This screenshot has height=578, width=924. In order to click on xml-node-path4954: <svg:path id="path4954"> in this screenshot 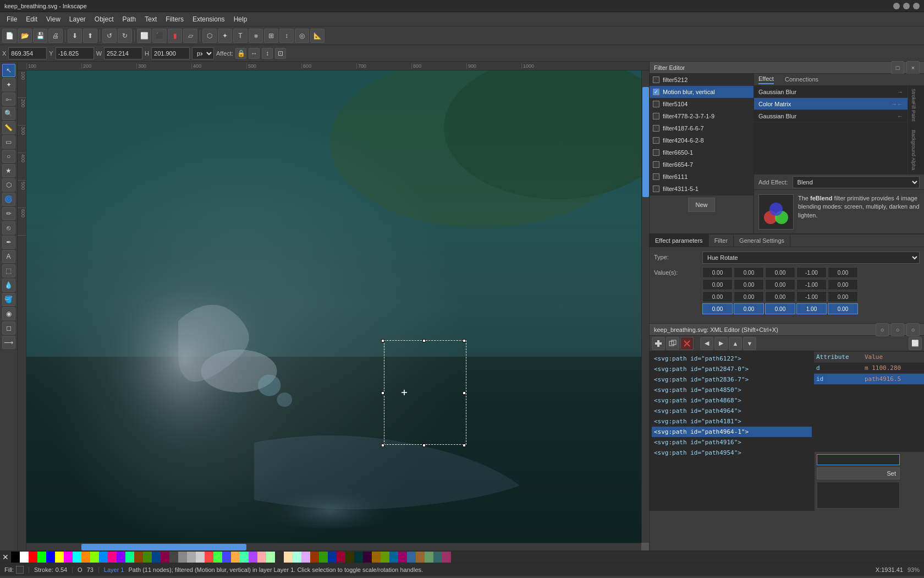, I will do `click(732, 452)`.